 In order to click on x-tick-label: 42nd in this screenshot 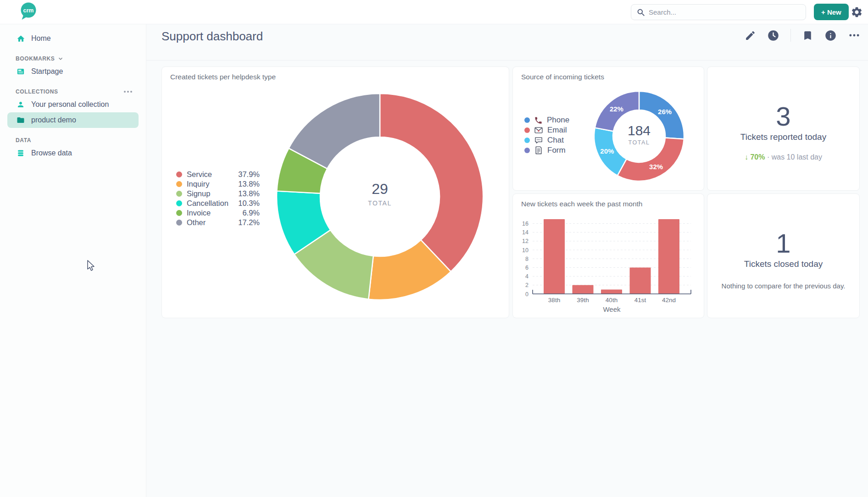, I will do `click(669, 300)`.